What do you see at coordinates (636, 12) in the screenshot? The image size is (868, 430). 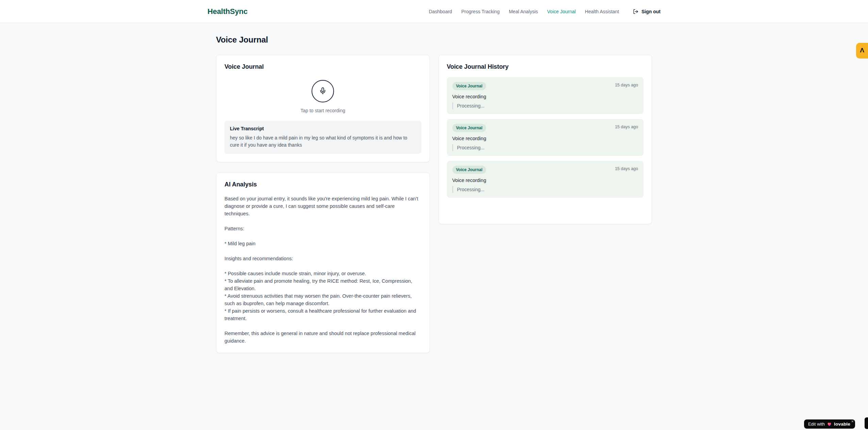 I see `log-out-icon` at bounding box center [636, 12].